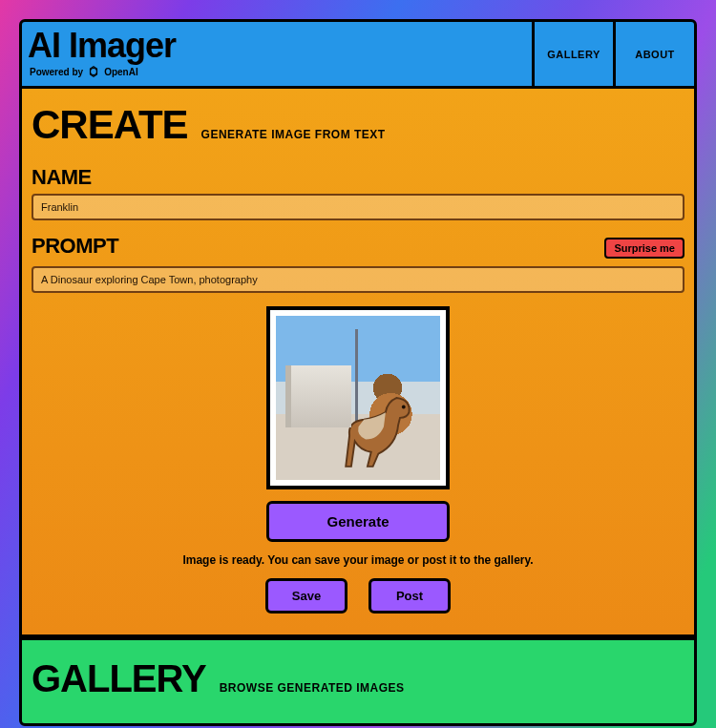  What do you see at coordinates (306, 595) in the screenshot?
I see `save-button: Save` at bounding box center [306, 595].